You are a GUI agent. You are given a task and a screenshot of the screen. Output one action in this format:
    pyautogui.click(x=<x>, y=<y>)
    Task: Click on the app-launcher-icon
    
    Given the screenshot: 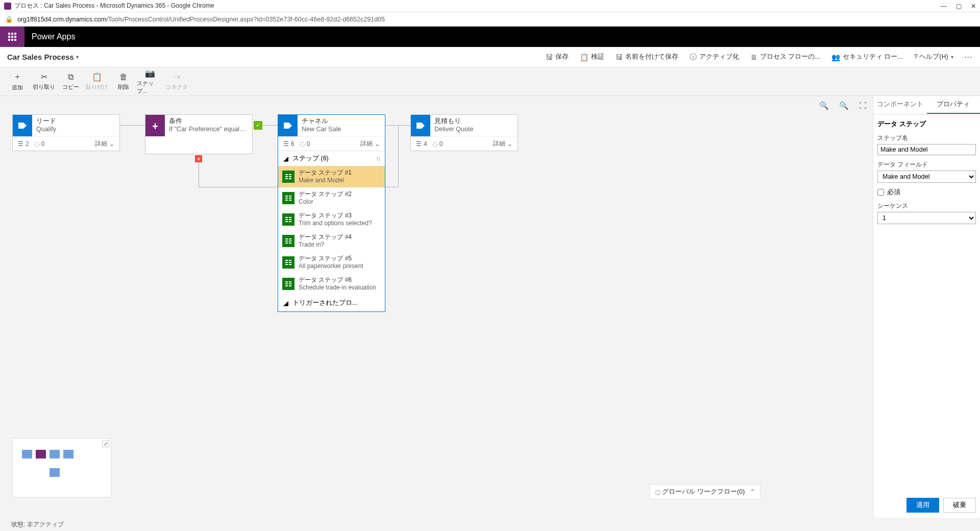 What is the action you would take?
    pyautogui.click(x=12, y=37)
    